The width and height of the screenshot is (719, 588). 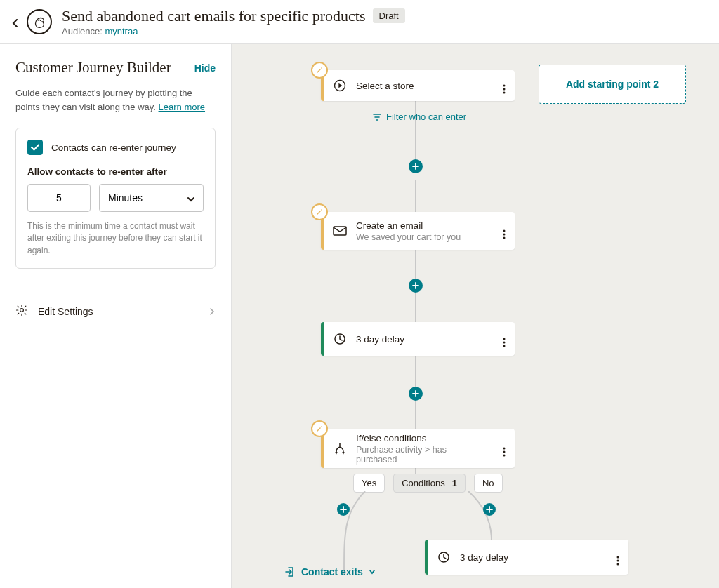 I want to click on reenter-value-input, so click(x=59, y=198).